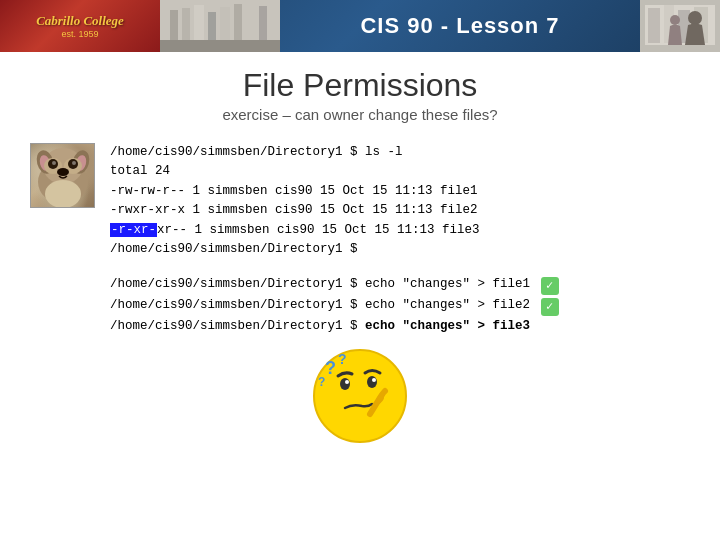 The height and width of the screenshot is (540, 720). Describe the element at coordinates (80, 34) in the screenshot. I see `logo-est: est. 1959` at that location.